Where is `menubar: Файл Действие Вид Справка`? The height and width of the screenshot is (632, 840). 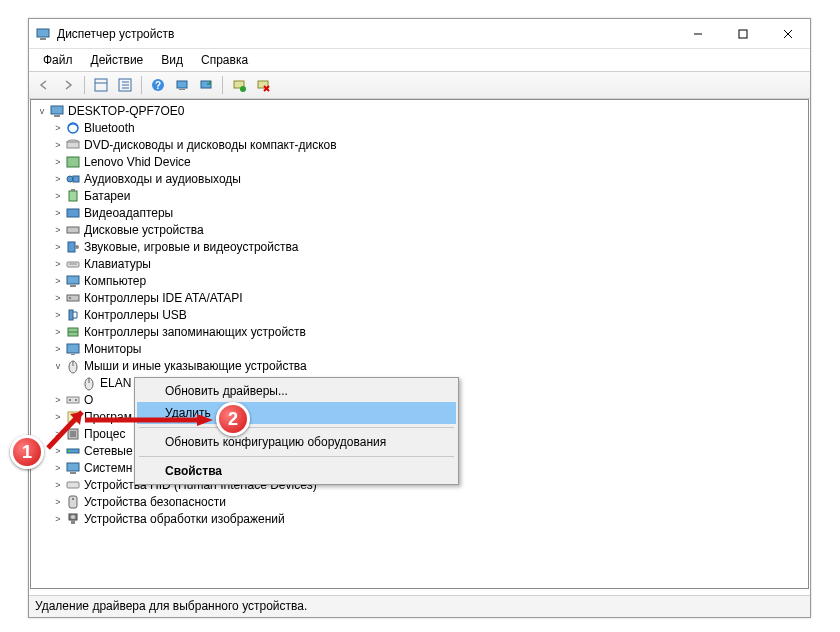
menubar: Файл Действие Вид Справка is located at coordinates (420, 60).